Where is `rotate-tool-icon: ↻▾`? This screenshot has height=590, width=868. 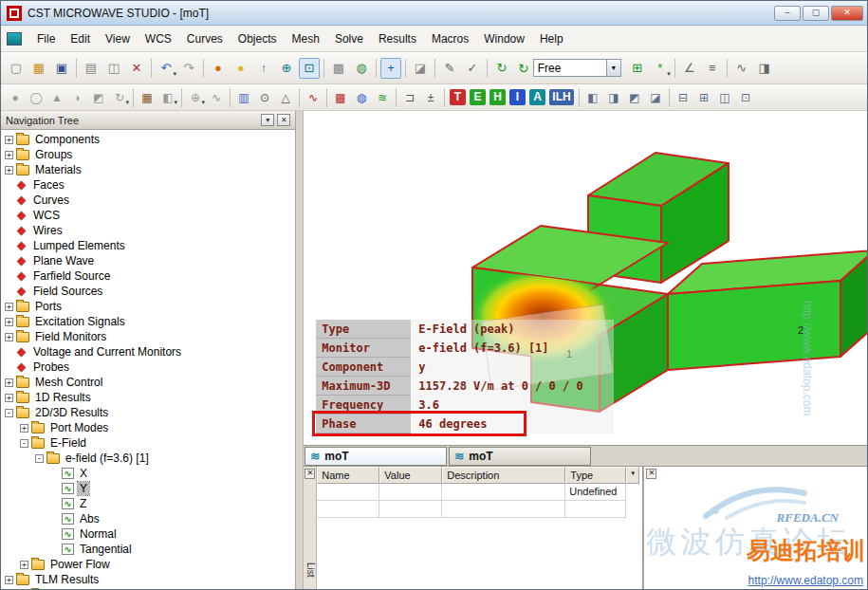 rotate-tool-icon: ↻▾ is located at coordinates (120, 98).